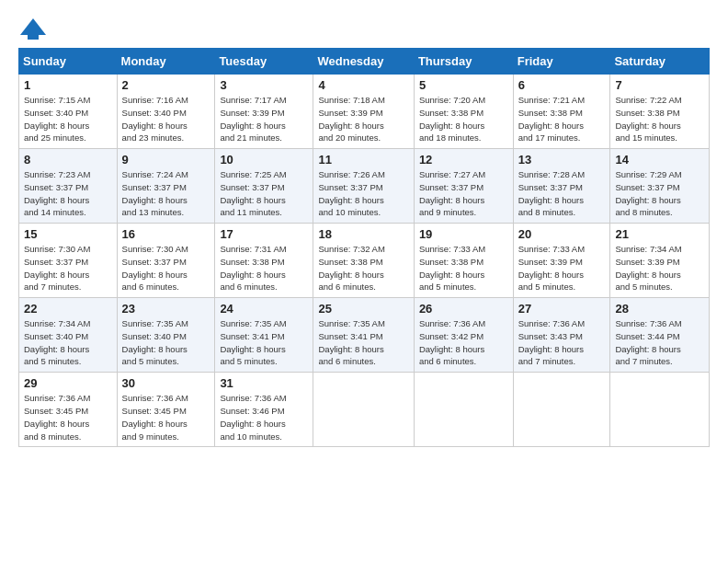 This screenshot has height=563, width=728. Describe the element at coordinates (364, 112) in the screenshot. I see `day-cell: 4Sunrise: 7:18 AM Sunset: 3:39 PM Daylig…` at that location.